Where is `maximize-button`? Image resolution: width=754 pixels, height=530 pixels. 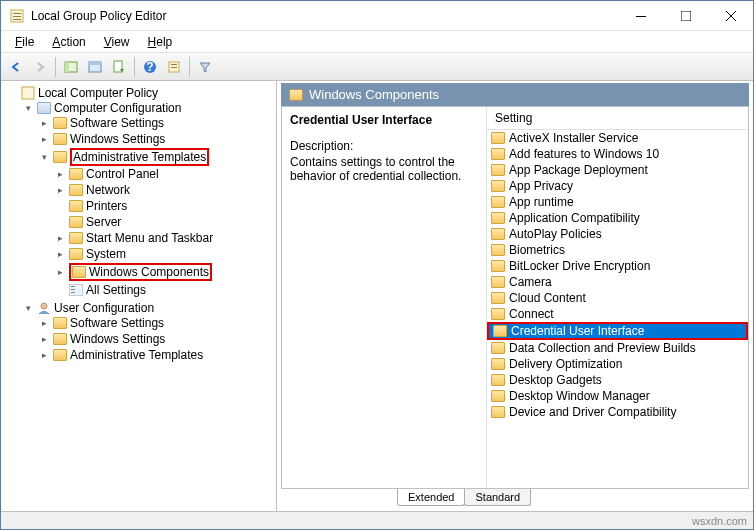 maximize-button is located at coordinates (686, 16).